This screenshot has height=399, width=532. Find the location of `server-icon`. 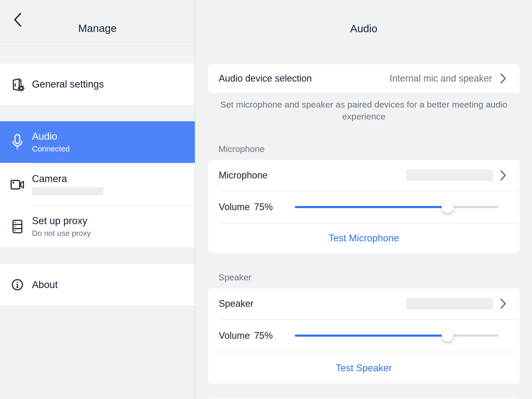

server-icon is located at coordinates (17, 227).